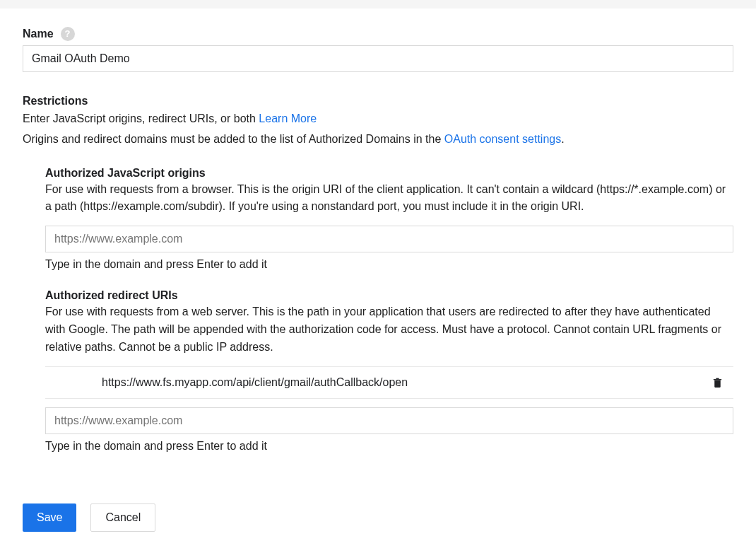 Image resolution: width=756 pixels, height=553 pixels. What do you see at coordinates (404, 383) in the screenshot?
I see `redirect-uri-value: https://www.fs.myapp.com/api/client/gmai…` at bounding box center [404, 383].